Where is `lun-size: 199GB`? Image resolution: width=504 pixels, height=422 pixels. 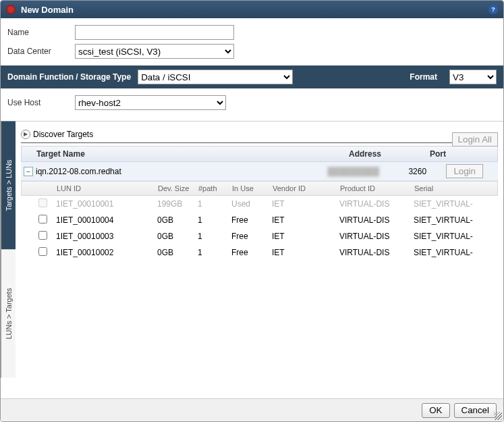
lun-size: 199GB is located at coordinates (177, 204).